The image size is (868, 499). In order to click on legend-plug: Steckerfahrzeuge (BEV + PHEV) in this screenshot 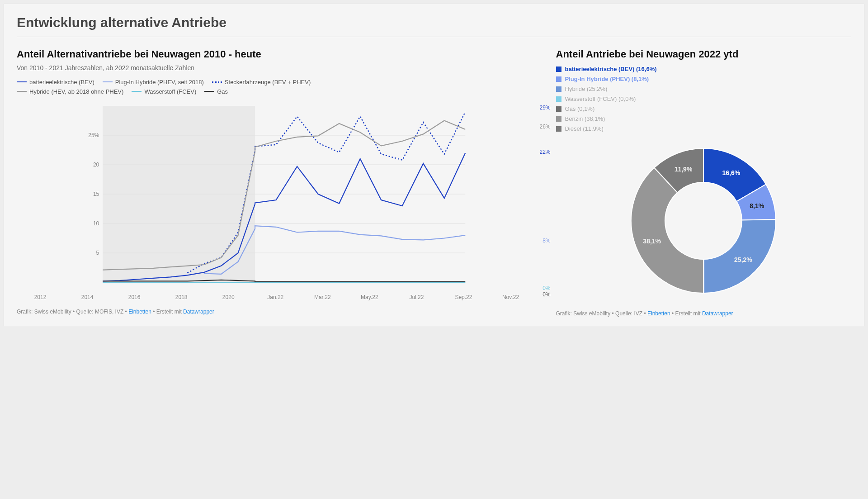, I will do `click(268, 82)`.